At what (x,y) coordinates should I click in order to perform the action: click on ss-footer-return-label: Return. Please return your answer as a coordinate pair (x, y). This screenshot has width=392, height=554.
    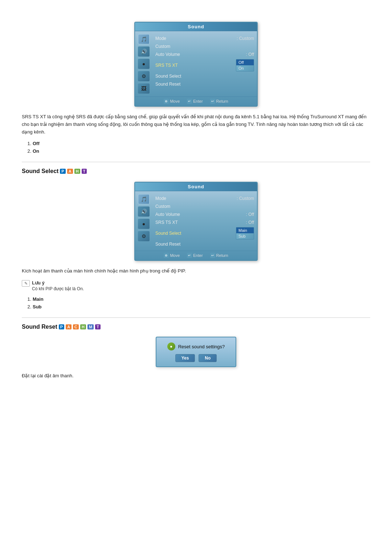
    Looking at the image, I should click on (222, 255).